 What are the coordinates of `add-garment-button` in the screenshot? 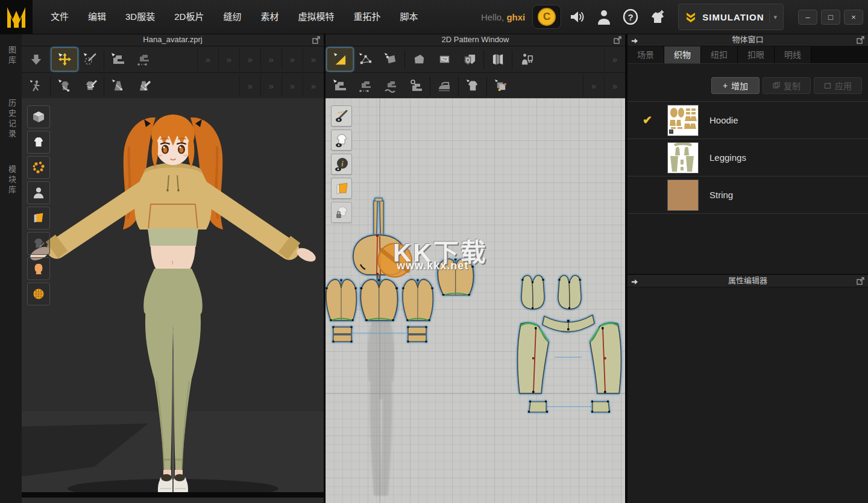 It's located at (657, 17).